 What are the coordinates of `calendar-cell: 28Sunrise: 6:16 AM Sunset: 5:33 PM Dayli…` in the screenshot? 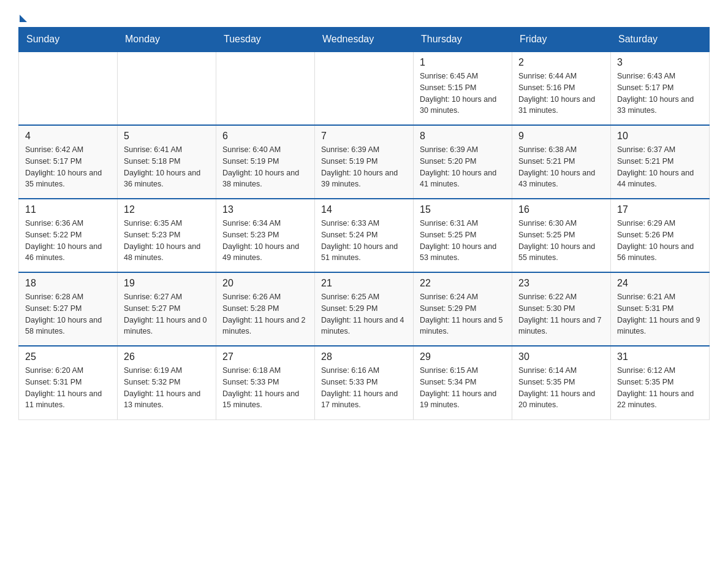 It's located at (364, 383).